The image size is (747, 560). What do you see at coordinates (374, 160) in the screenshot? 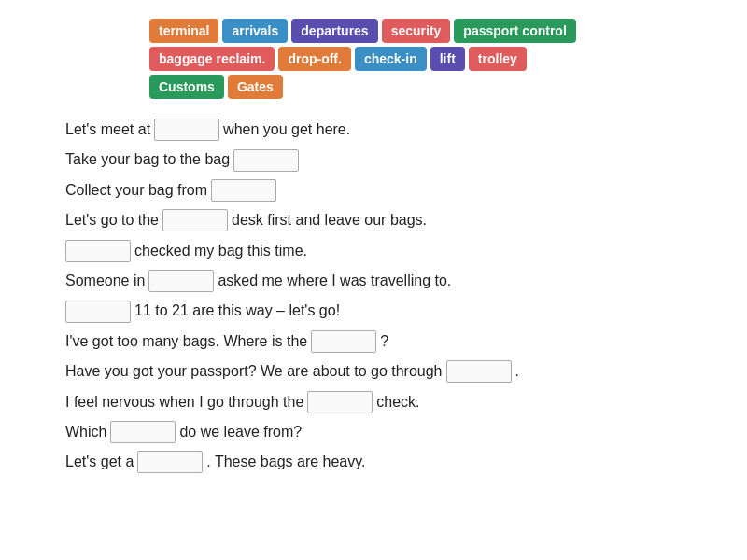
I see `sentence-line-2: Take your bag to the bag` at bounding box center [374, 160].